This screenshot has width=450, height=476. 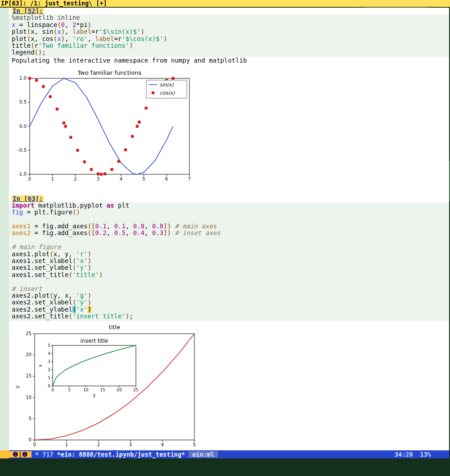 What do you see at coordinates (167, 85) in the screenshot?
I see `svg-text: sin(x)` at bounding box center [167, 85].